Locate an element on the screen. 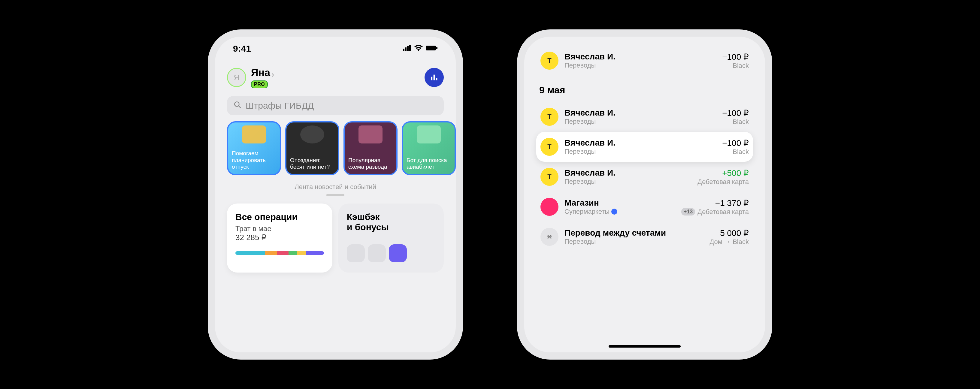 The height and width of the screenshot is (389, 980). tx-card: Дом → Black is located at coordinates (729, 242).